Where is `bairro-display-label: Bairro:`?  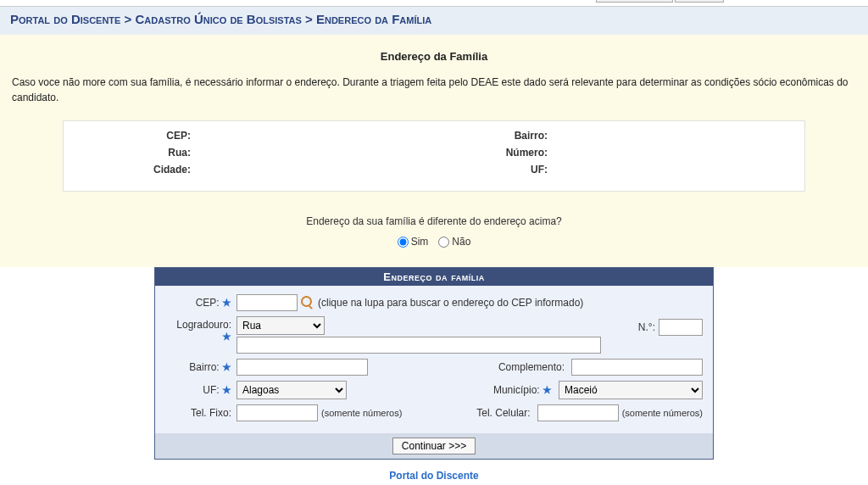
bairro-display-label: Bairro: is located at coordinates (493, 136).